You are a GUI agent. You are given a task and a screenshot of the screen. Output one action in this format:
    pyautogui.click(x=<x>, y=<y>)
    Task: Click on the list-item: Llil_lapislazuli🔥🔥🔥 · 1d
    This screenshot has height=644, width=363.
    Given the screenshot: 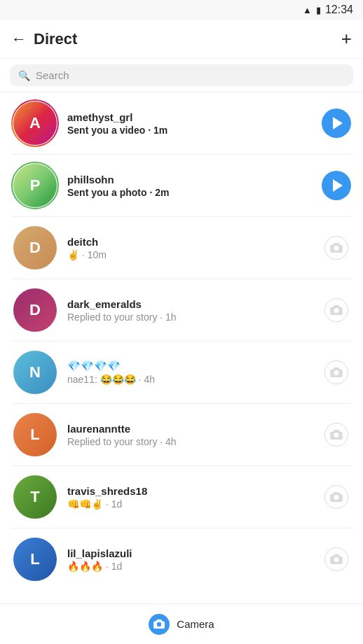 What is the action you would take?
    pyautogui.click(x=182, y=559)
    